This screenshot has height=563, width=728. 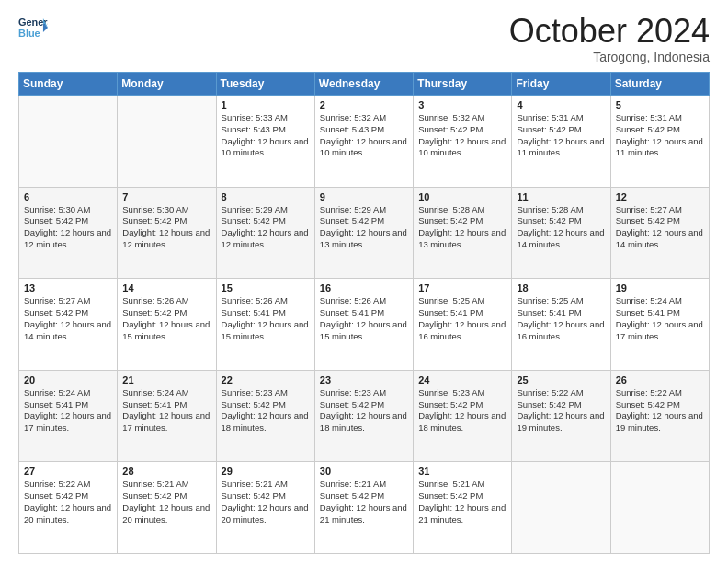 What do you see at coordinates (660, 416) in the screenshot?
I see `calendar-cell: 26Sunrise: 5:22 AM Sunset: 5:42 PM Dayli…` at bounding box center [660, 416].